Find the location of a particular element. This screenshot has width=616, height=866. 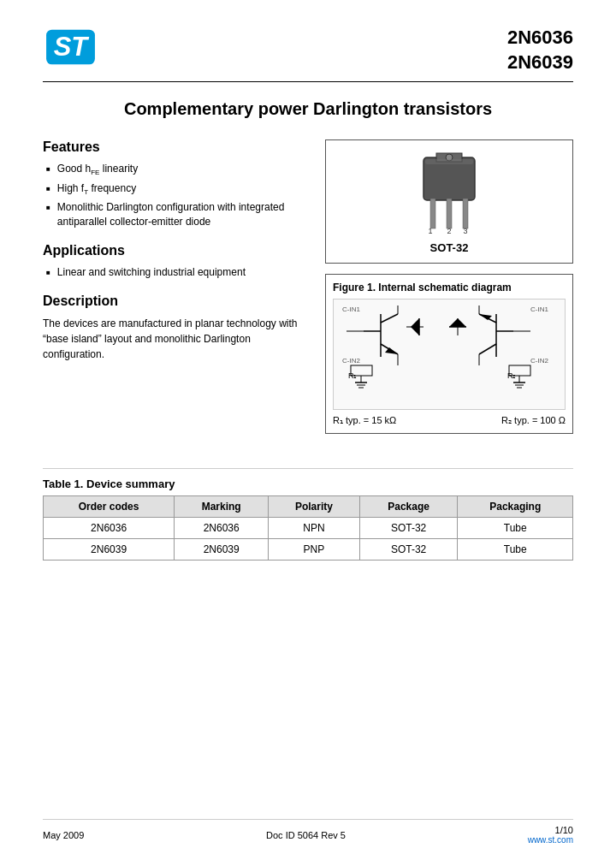

svg-text: 2 is located at coordinates (448, 231).